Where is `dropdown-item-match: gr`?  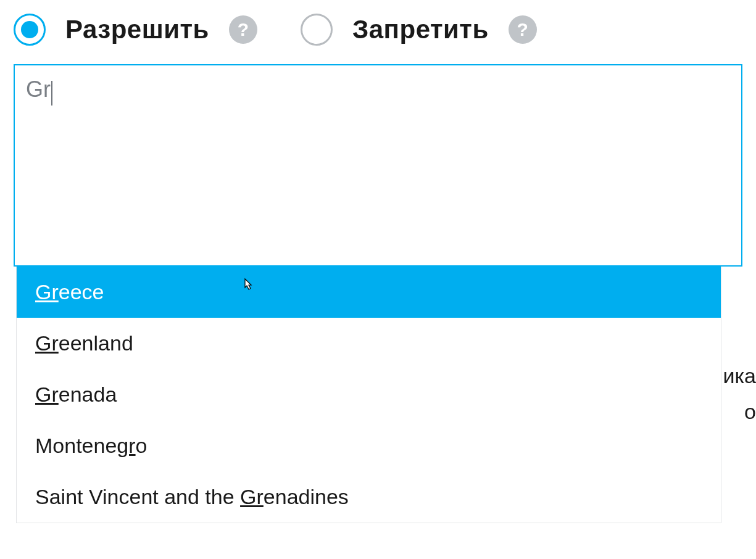
dropdown-item-match: gr is located at coordinates (126, 445).